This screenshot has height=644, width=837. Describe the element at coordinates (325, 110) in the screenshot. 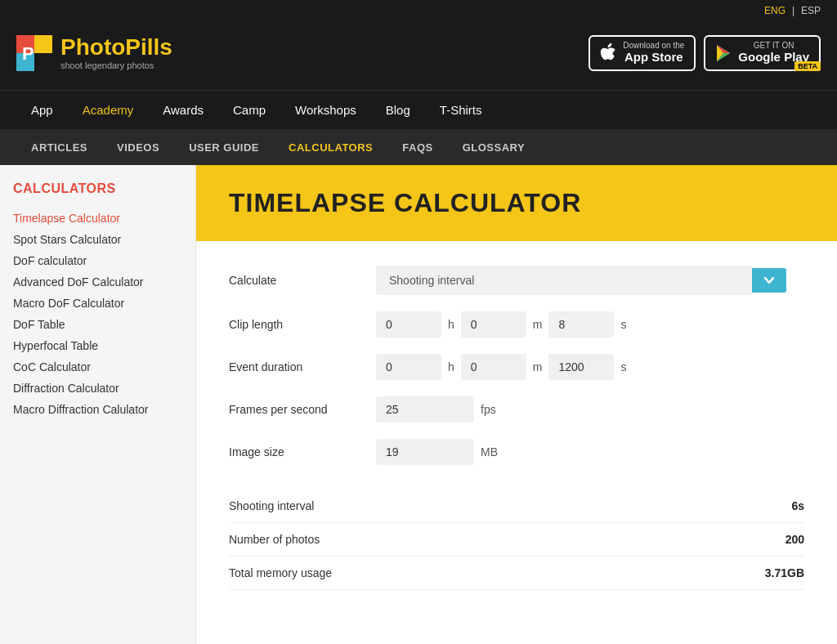

I see `nav-workshops: Workshops` at that location.